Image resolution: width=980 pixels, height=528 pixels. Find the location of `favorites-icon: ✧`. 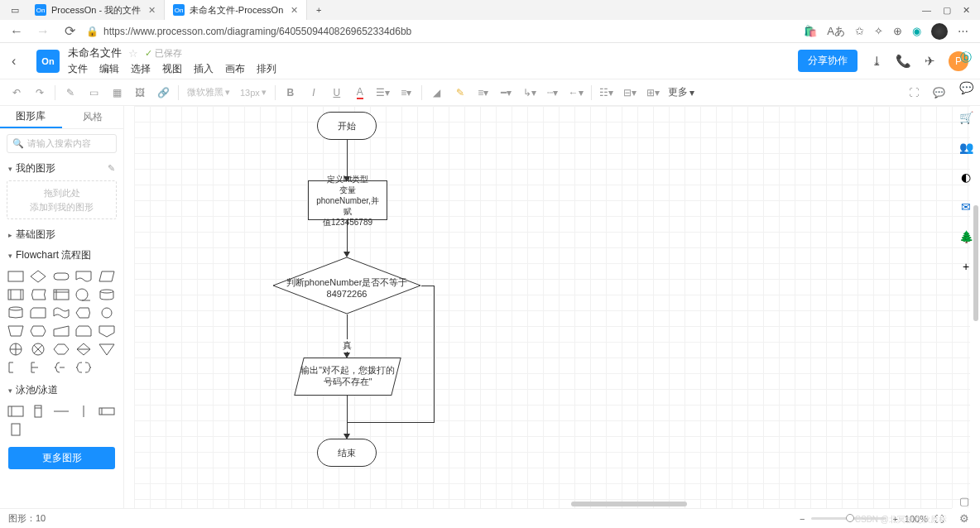

favorites-icon: ✧ is located at coordinates (879, 31).